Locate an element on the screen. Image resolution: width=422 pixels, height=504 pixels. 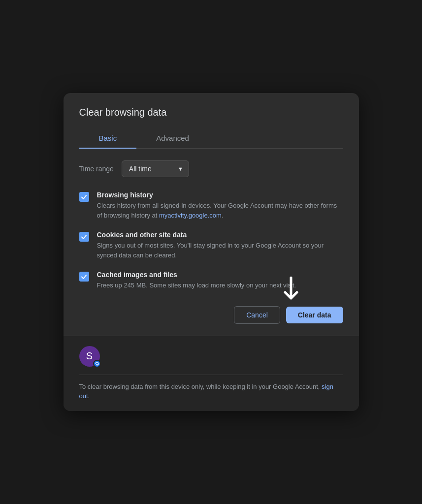
cookies-desc: Signs you out of most sites. You'll stay… is located at coordinates (220, 250).